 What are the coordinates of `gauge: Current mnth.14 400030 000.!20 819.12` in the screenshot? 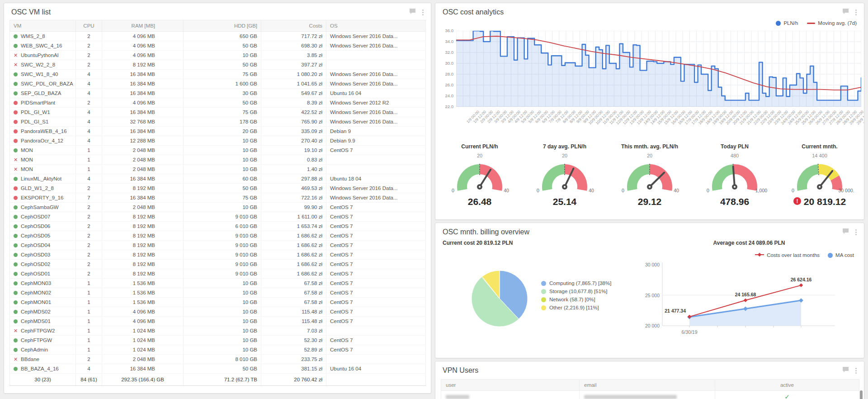 It's located at (820, 176).